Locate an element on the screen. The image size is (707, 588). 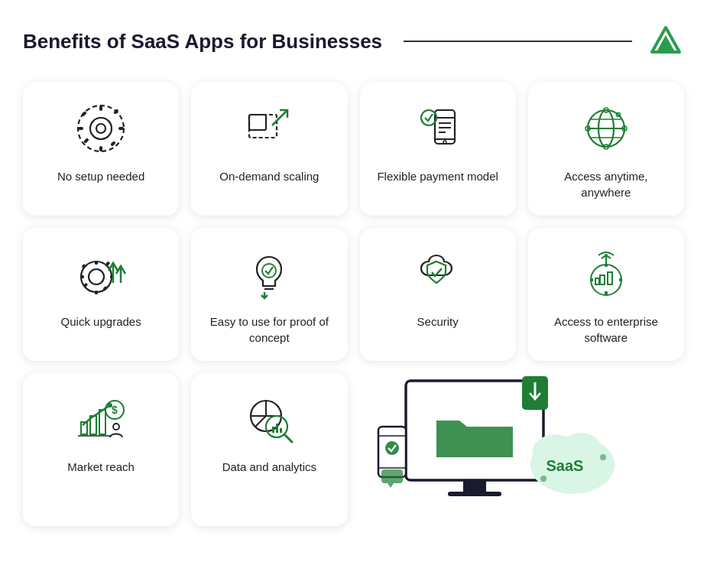
lightbulb-icon is located at coordinates (269, 274).